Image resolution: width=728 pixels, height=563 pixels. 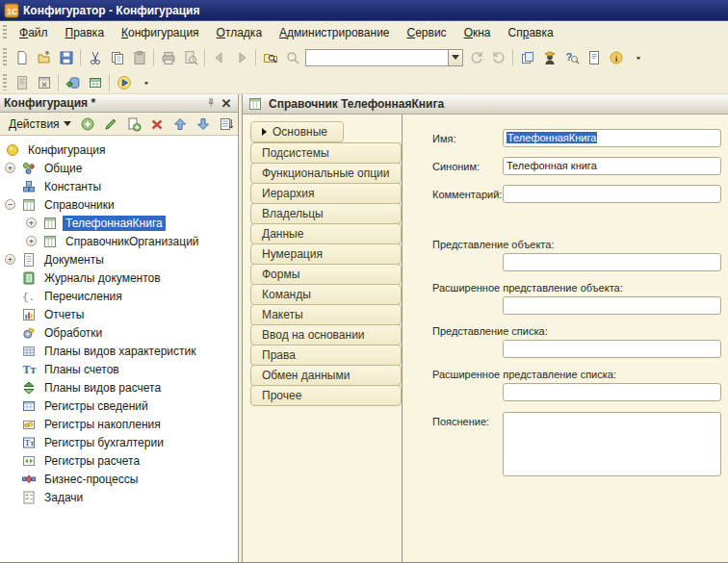 I want to click on delete-button, so click(x=157, y=124).